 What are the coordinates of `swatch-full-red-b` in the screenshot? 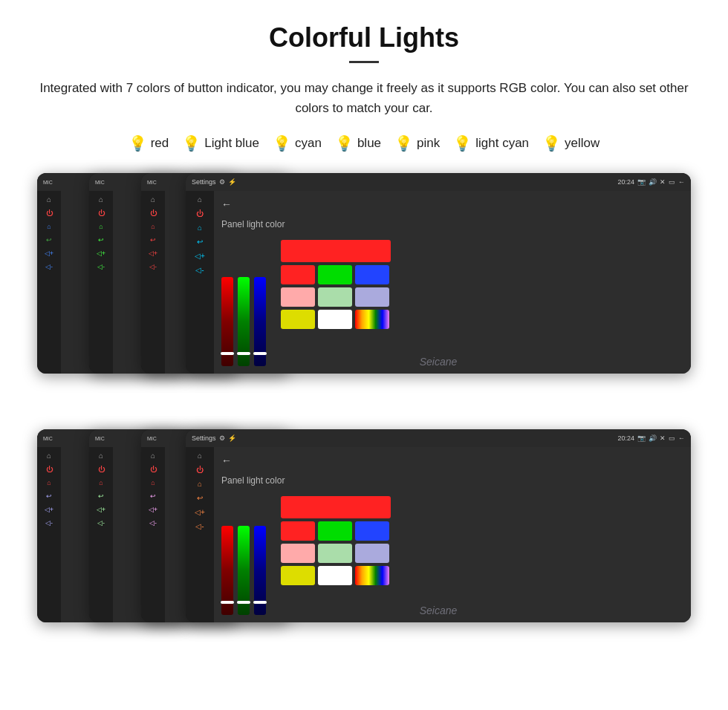 It's located at (336, 507).